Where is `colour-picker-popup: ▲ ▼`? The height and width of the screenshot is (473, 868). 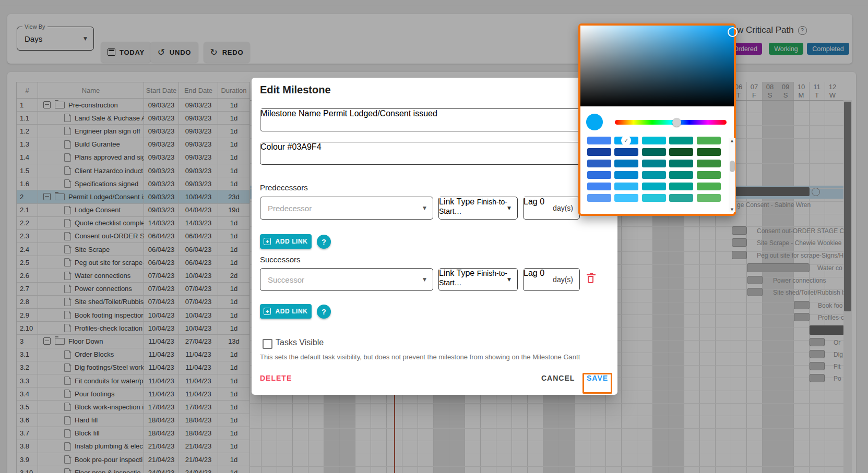
colour-picker-popup: ▲ ▼ is located at coordinates (657, 120).